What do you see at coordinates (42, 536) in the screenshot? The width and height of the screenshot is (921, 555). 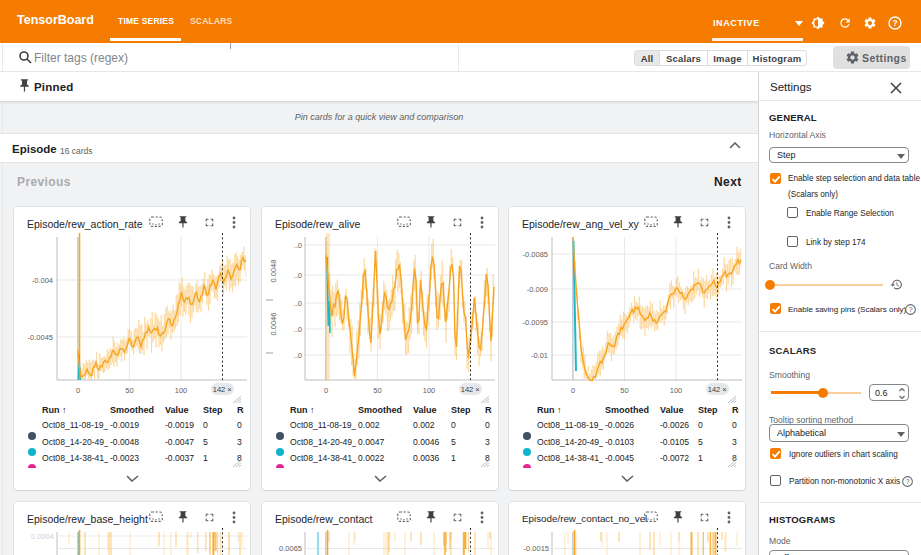 I see `svg-text: 0.0004` at bounding box center [42, 536].